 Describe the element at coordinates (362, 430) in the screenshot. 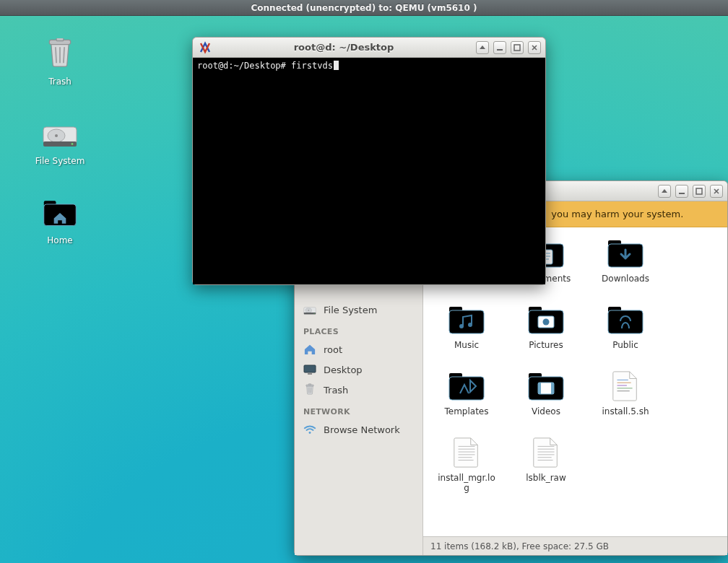

I see `sidebar-item-label: Browse Network` at that location.